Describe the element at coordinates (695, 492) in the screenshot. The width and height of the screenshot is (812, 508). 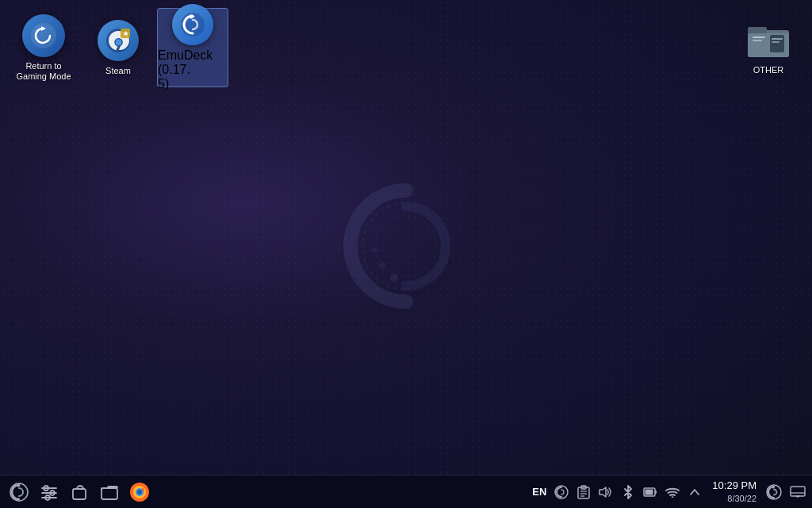
I see `tray-show-hidden` at that location.